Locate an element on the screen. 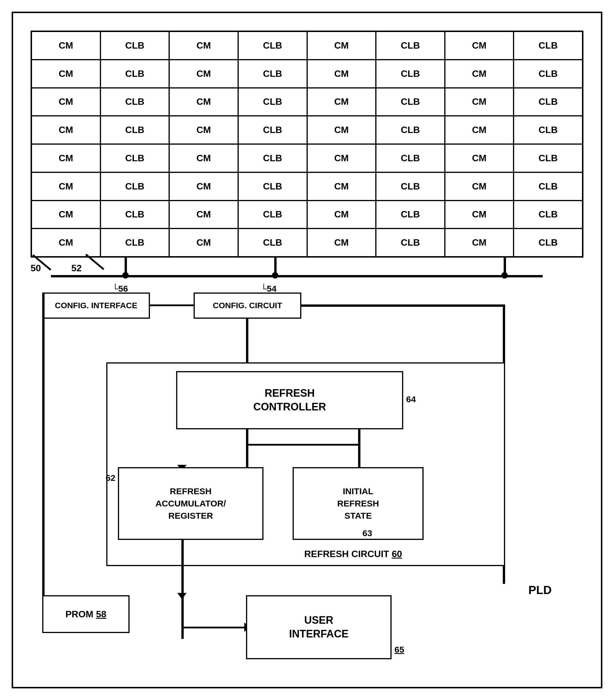 The height and width of the screenshot is (700, 614). grid-cell-6-7: CLB is located at coordinates (548, 215).